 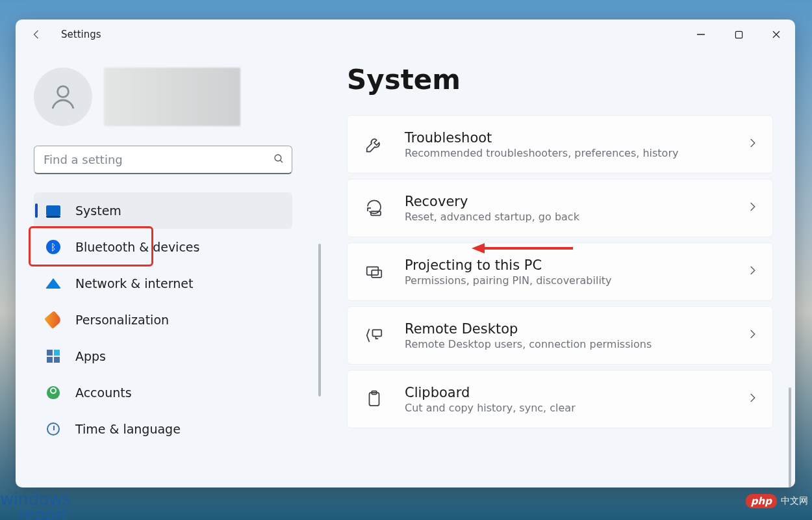 What do you see at coordinates (99, 211) in the screenshot?
I see `sidebar-item-label: System` at bounding box center [99, 211].